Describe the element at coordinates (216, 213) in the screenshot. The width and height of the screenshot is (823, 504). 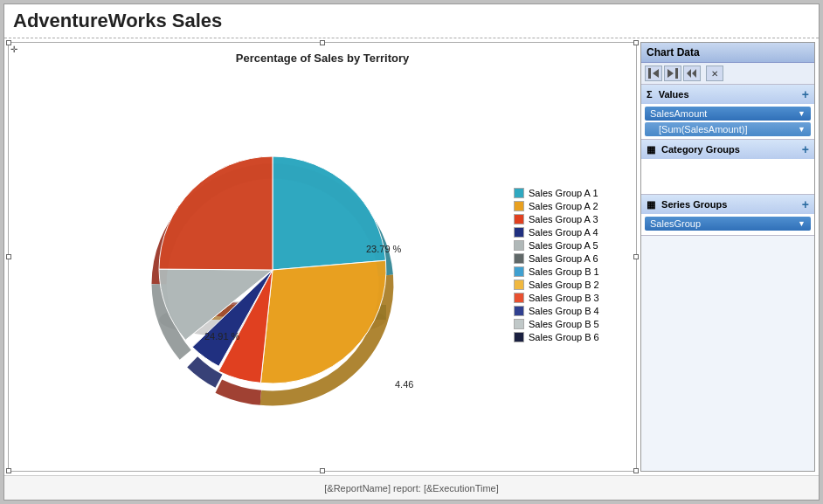
I see `top-a6` at that location.